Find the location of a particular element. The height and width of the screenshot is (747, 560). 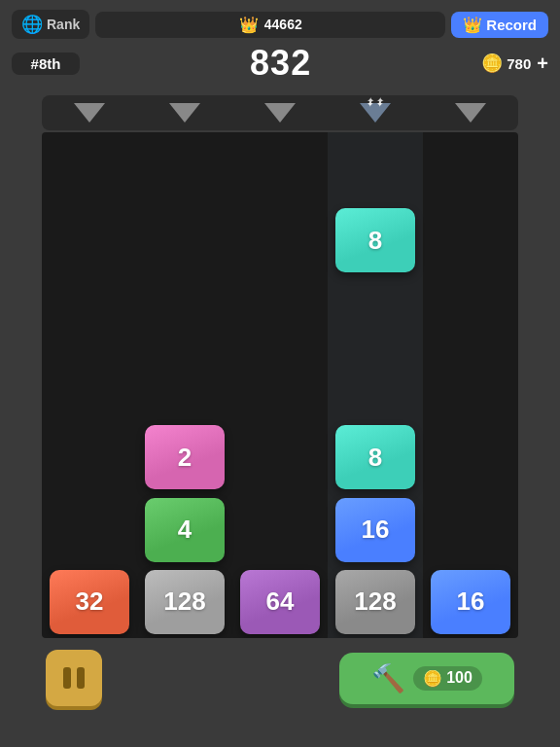

arrows-bar: ✦ ✦ is located at coordinates (280, 113).